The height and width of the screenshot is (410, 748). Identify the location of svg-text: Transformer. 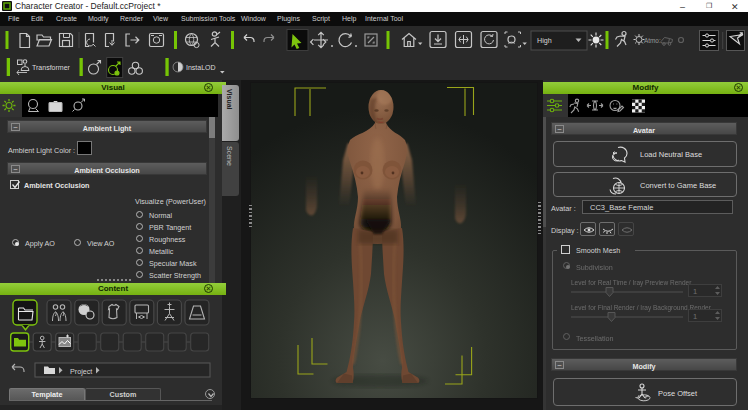
(52, 68).